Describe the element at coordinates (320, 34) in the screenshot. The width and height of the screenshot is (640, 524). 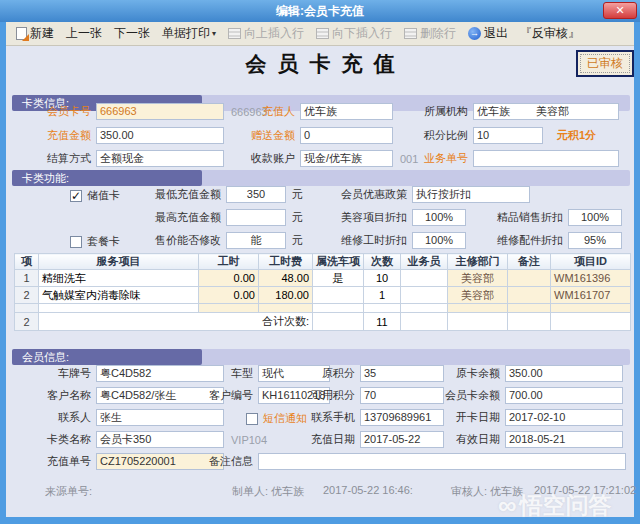
I see `toolbar: 新建 上一张 下一张 单据打印 ▾ 向上插入行 向下插入行 删除行 → 退出` at that location.